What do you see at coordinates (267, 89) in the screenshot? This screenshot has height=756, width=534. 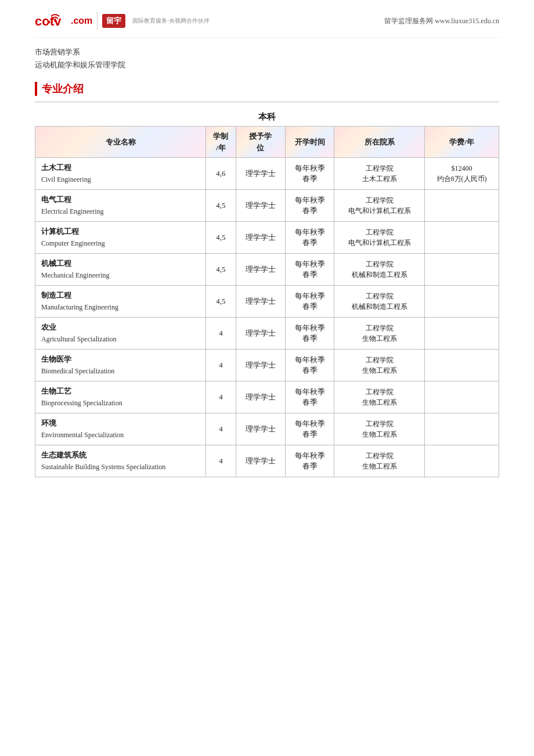 I see `section-title: 专业介绍` at bounding box center [267, 89].